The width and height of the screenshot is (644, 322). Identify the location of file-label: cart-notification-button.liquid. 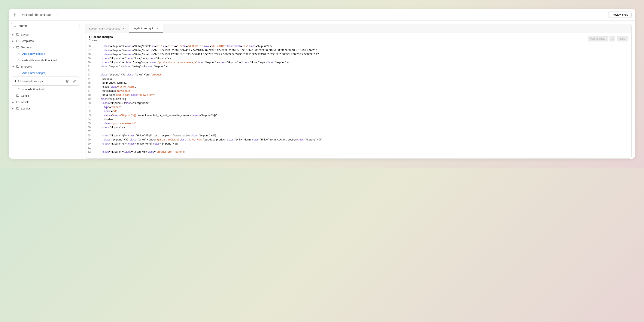
(40, 60).